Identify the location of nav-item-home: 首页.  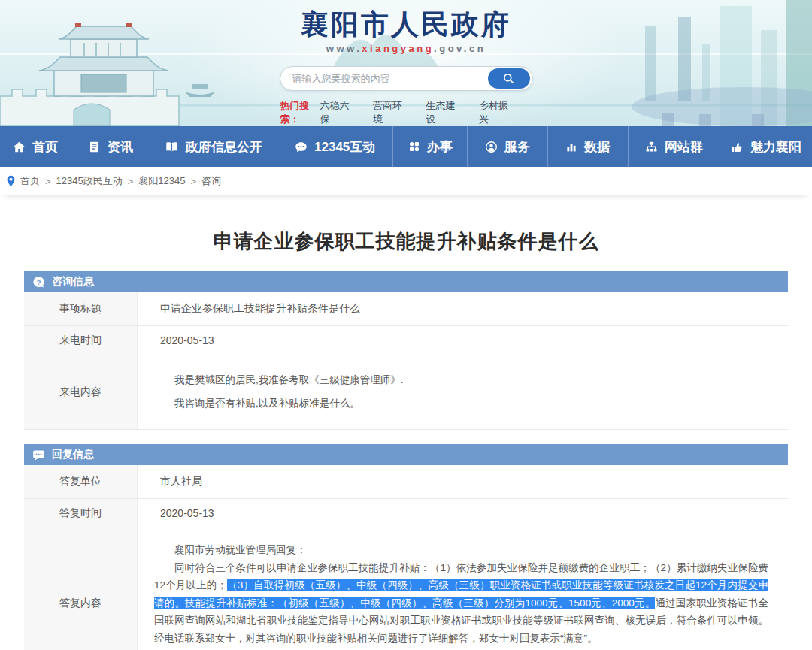
(35, 147).